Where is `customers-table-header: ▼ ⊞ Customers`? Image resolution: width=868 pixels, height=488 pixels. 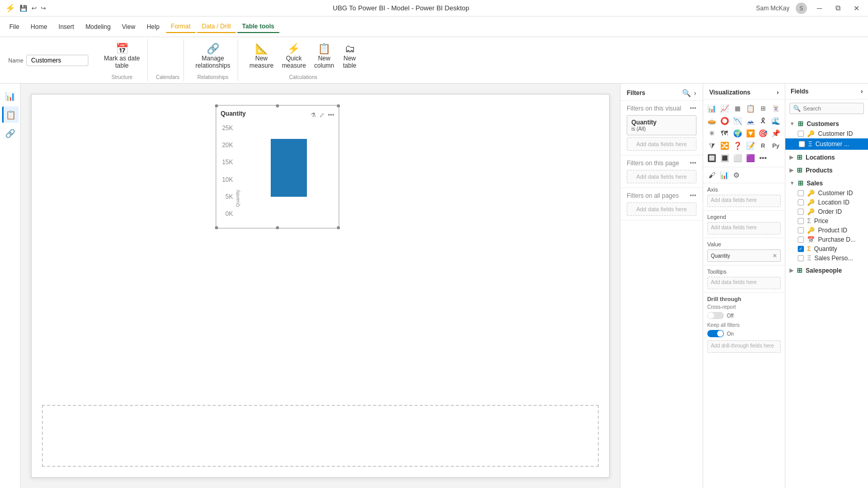 customers-table-header: ▼ ⊞ Customers is located at coordinates (827, 124).